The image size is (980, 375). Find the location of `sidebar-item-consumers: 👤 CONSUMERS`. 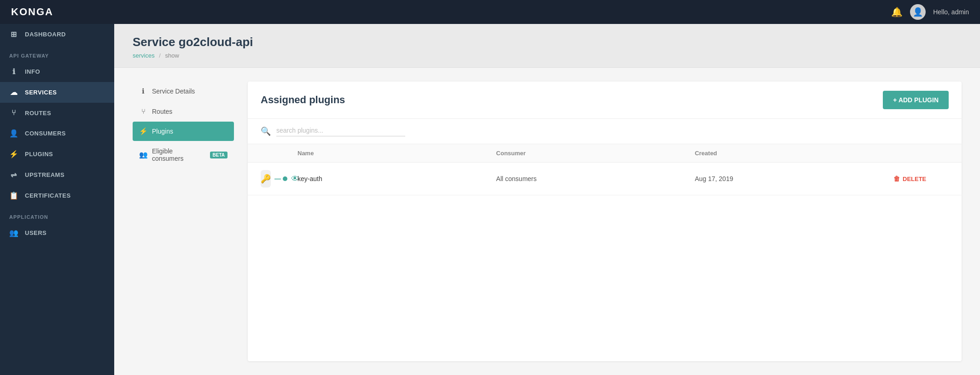

sidebar-item-consumers: 👤 CONSUMERS is located at coordinates (57, 134).